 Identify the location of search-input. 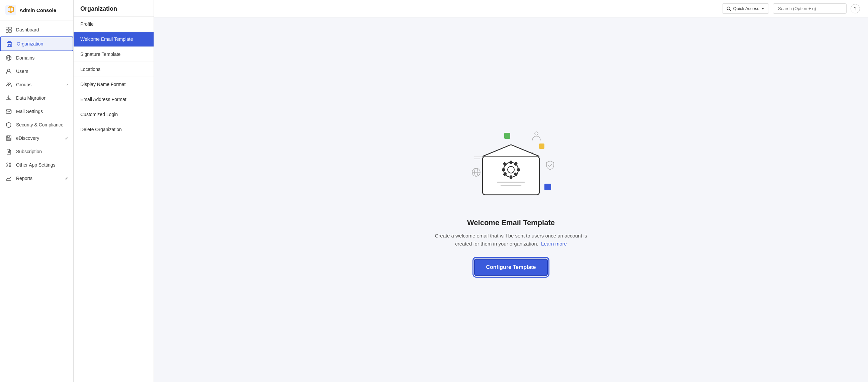
(810, 9).